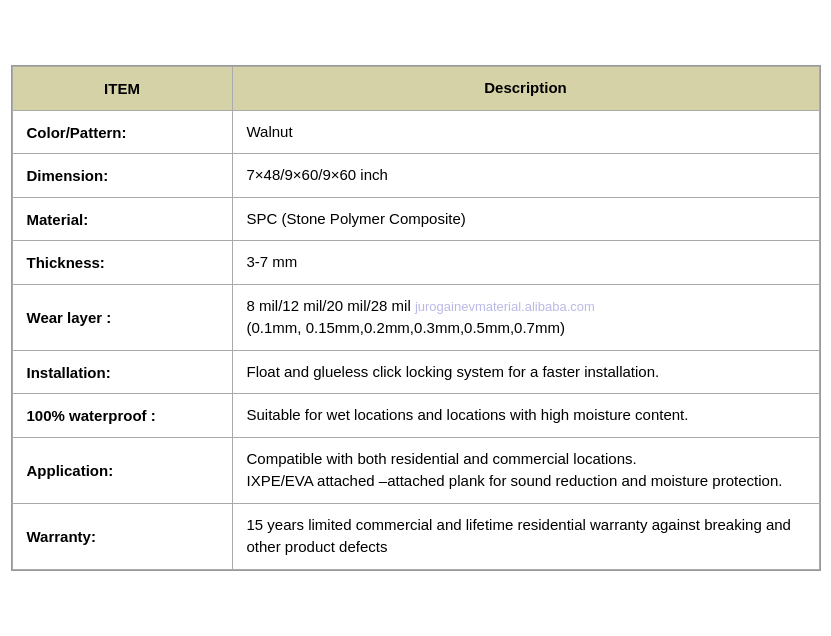 Image resolution: width=831 pixels, height=636 pixels. I want to click on item-cell: Color/Pattern:, so click(122, 132).